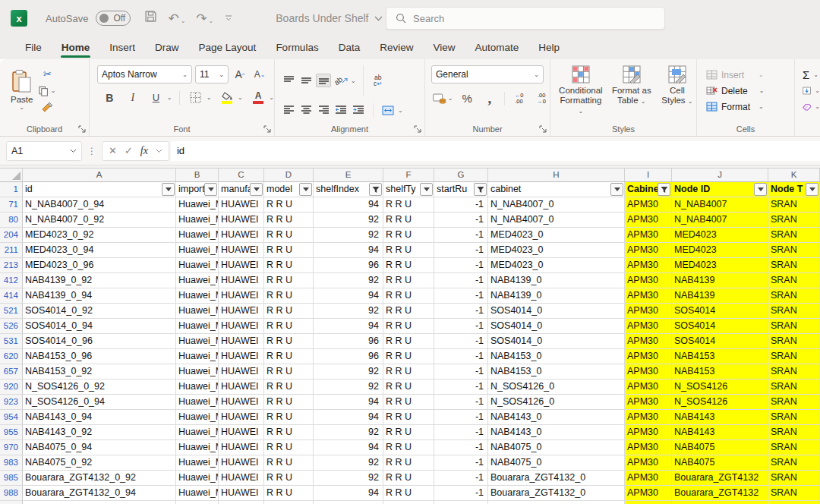 This screenshot has height=504, width=820. Describe the element at coordinates (11, 175) in the screenshot. I see `select-all-corner` at that location.